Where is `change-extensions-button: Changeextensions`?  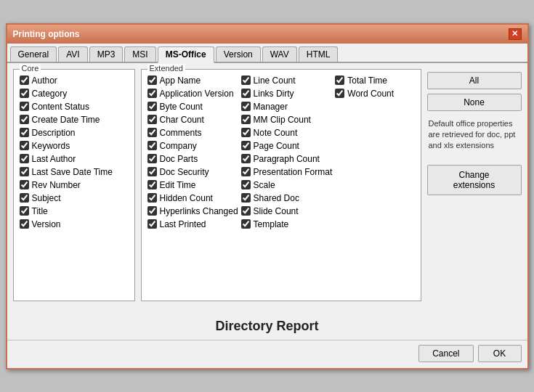 change-extensions-button: Changeextensions is located at coordinates (474, 180).